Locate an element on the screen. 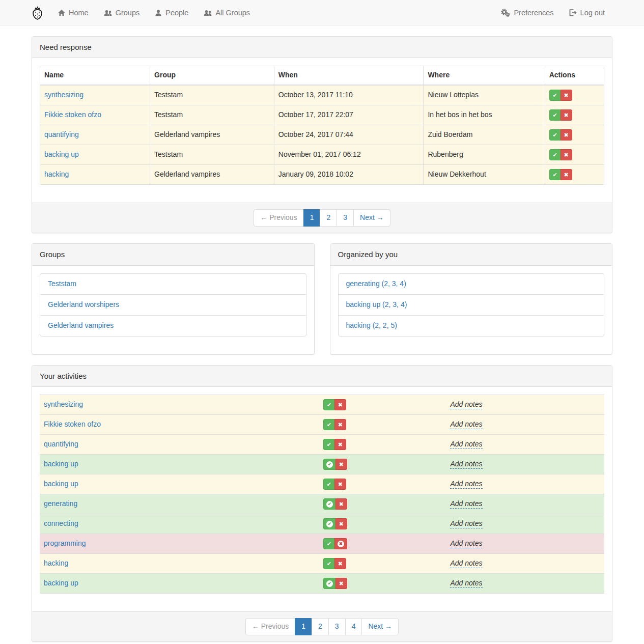 The height and width of the screenshot is (644, 644). activities-pagination-page-1: 1 is located at coordinates (303, 627).